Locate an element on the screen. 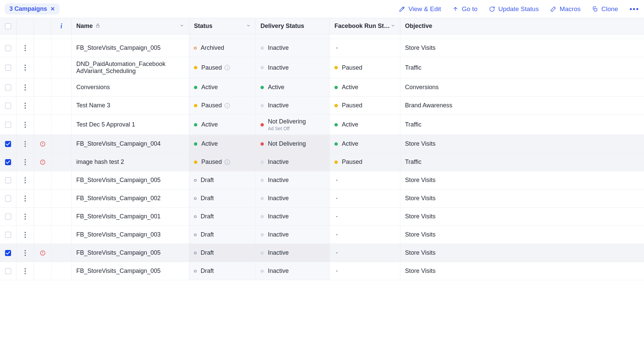 The width and height of the screenshot is (644, 360). view-edit-button: View & Edit is located at coordinates (420, 9).